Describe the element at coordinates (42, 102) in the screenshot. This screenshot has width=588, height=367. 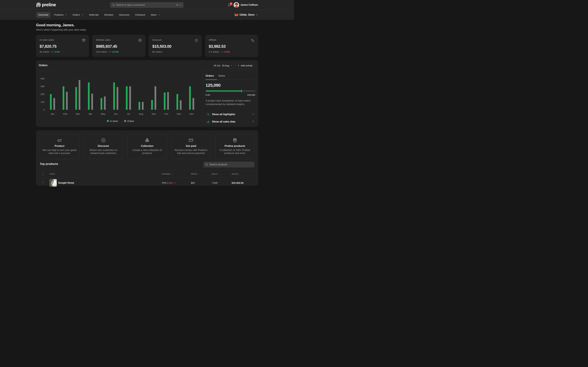
I see `svg-text: 100` at that location.